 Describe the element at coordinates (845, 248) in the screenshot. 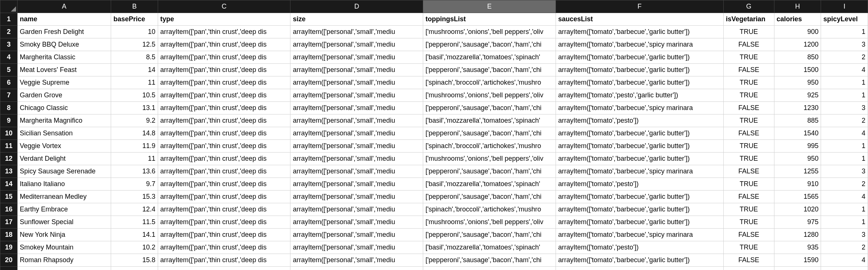

I see `cell: 2` at that location.